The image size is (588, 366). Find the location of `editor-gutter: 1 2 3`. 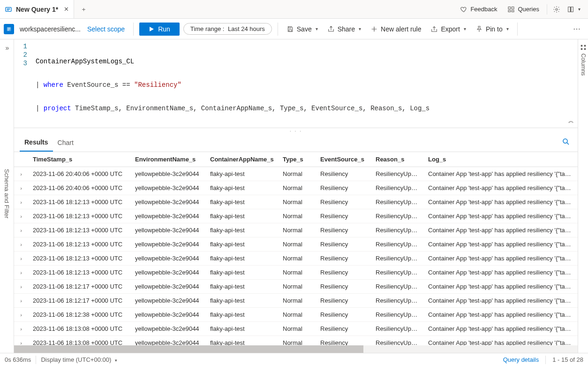

editor-gutter: 1 2 3 is located at coordinates (23, 84).